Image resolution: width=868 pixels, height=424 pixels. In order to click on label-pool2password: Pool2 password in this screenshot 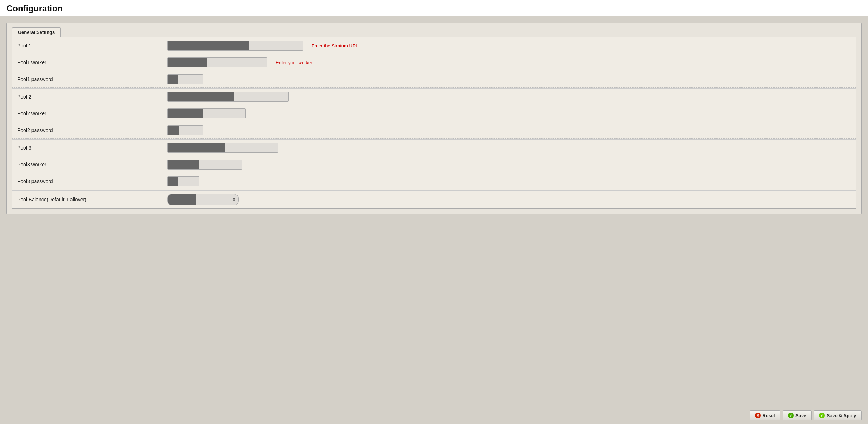, I will do `click(92, 130)`.